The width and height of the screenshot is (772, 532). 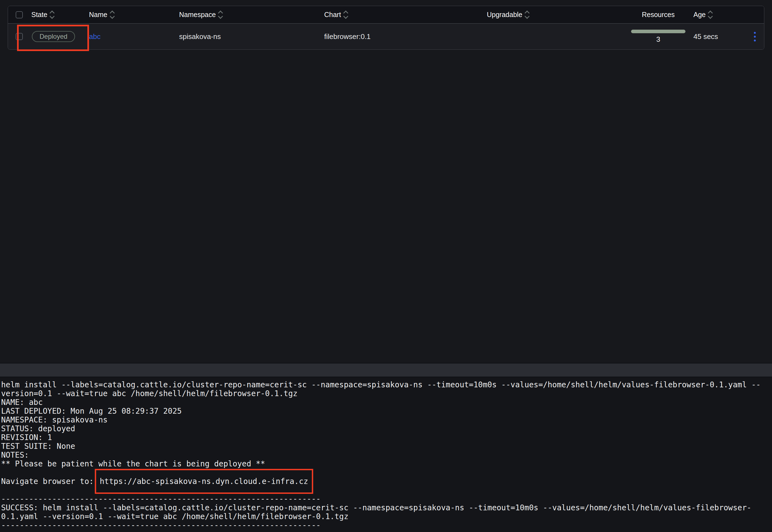 What do you see at coordinates (386, 446) in the screenshot?
I see `terminal-line: TEST SUITE: None` at bounding box center [386, 446].